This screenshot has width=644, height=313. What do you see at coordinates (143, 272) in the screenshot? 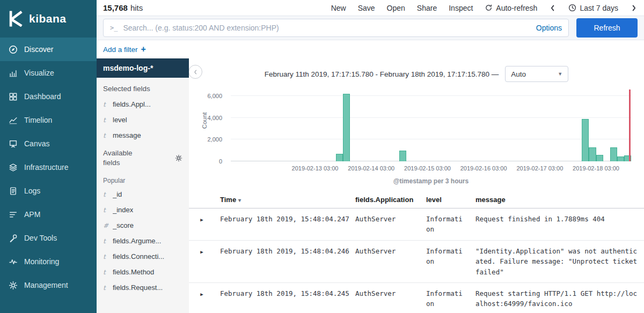
I see `field-item-fields-method: tfields.Method` at bounding box center [143, 272].